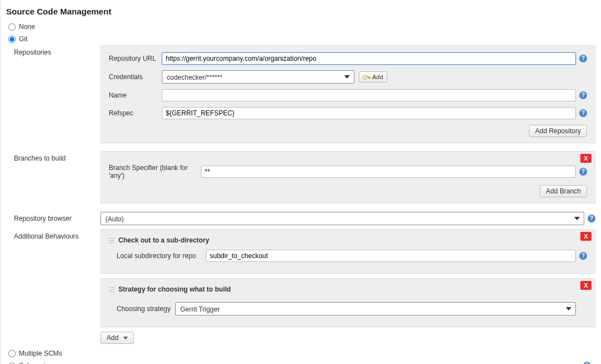 Image resolution: width=601 pixels, height=364 pixels. What do you see at coordinates (343, 219) in the screenshot?
I see `repo-browser-select: (Auto)` at bounding box center [343, 219].